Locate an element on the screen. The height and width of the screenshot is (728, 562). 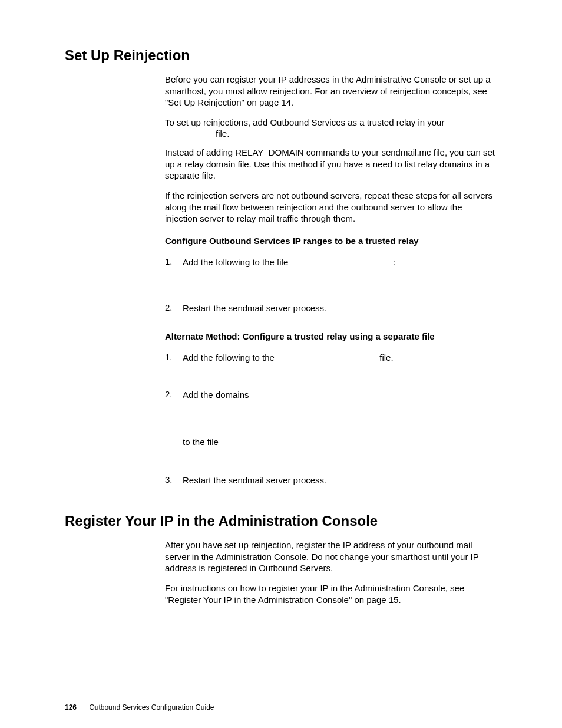
text: Add the following to the is located at coordinates (230, 357).